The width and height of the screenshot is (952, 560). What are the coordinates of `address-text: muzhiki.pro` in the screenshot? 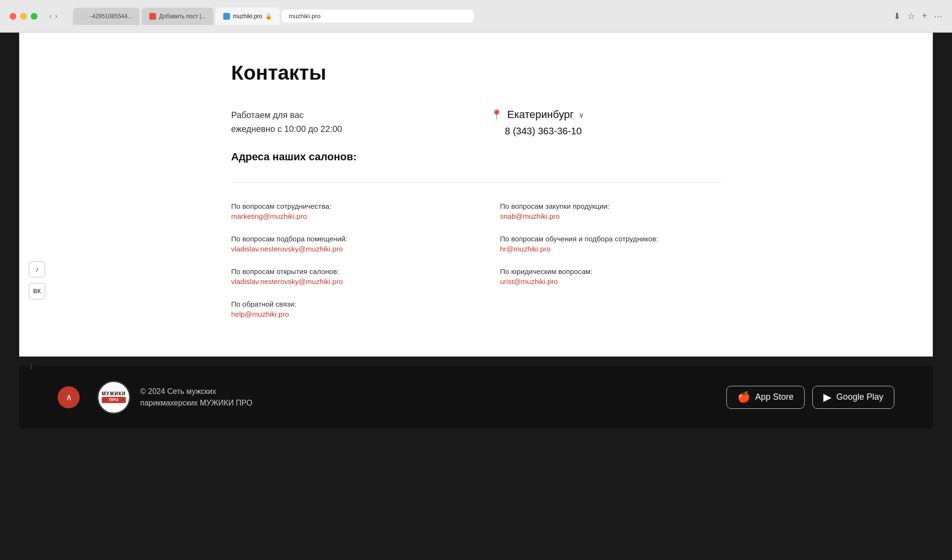 It's located at (304, 16).